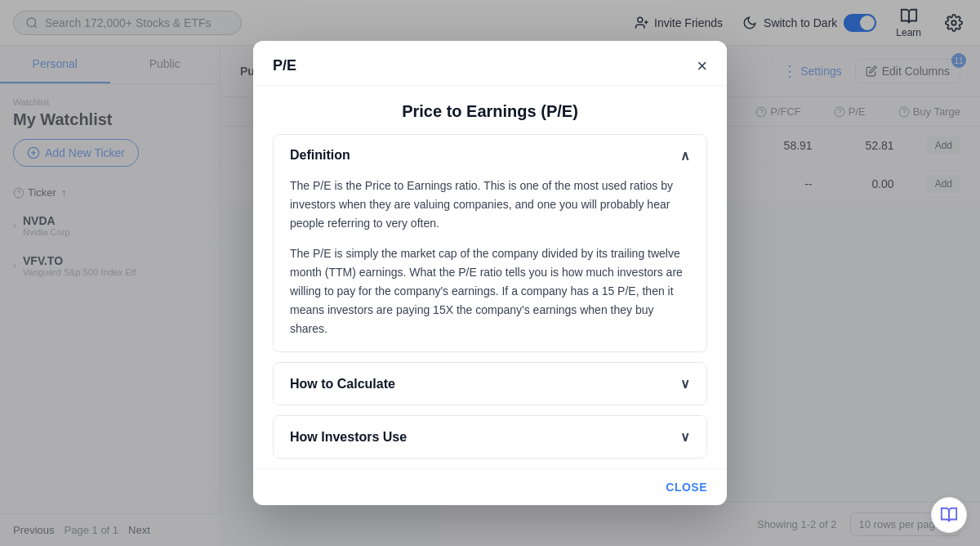  I want to click on accordion-calculate-header: How to Calculate ∨, so click(490, 384).